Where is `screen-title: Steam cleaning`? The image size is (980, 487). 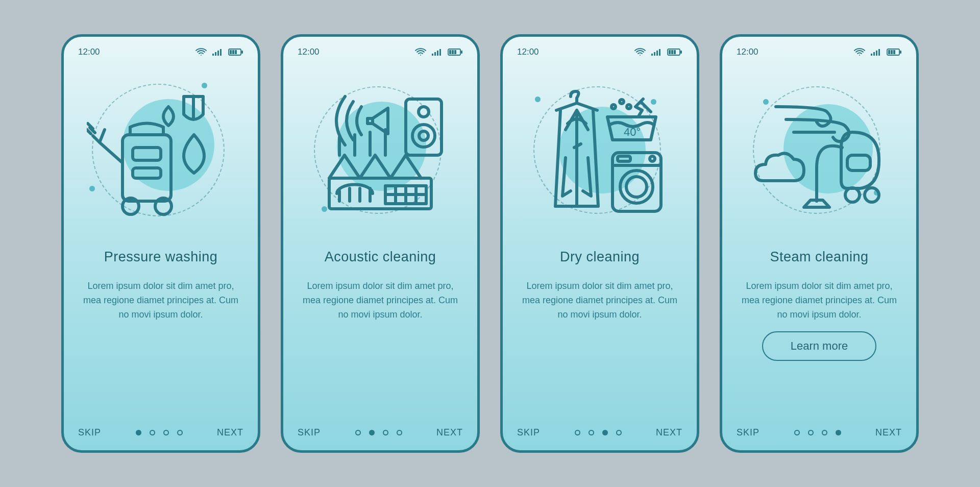
screen-title: Steam cleaning is located at coordinates (819, 257).